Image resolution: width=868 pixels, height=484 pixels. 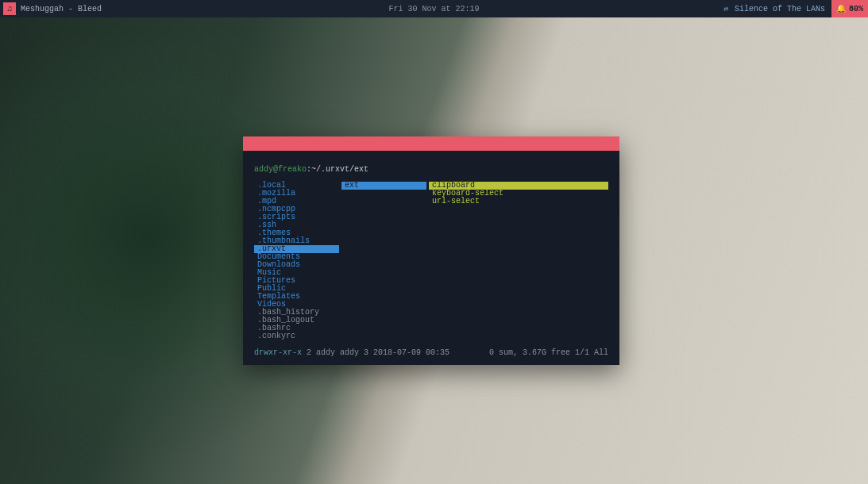 I want to click on network-icon: ⇄, so click(x=726, y=9).